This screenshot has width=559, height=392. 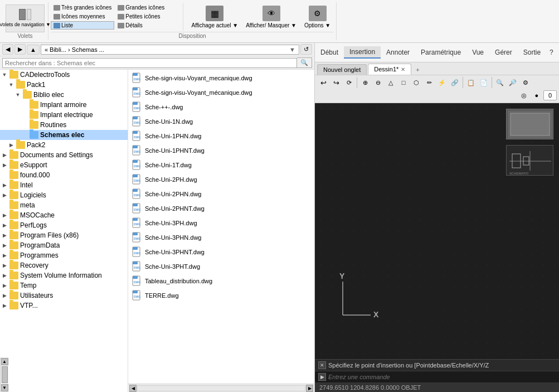 I want to click on file-item-9: DWG Sche-Uni-2PHN.dwg, so click(x=221, y=194).